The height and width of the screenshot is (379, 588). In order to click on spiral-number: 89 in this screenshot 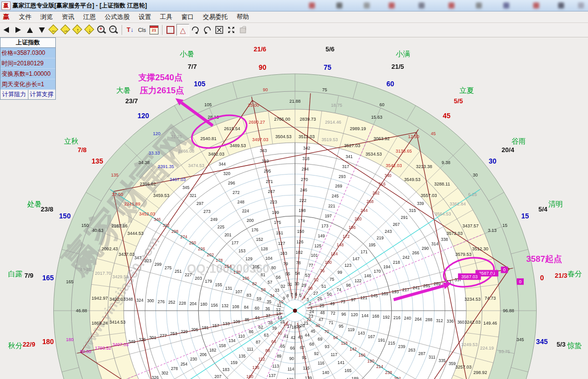, I will do `click(279, 356)`.